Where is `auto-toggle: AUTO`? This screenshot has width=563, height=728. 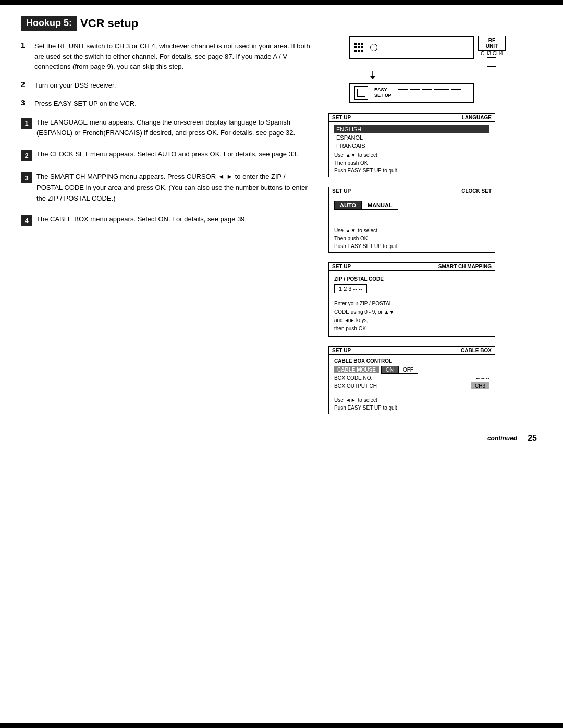
auto-toggle: AUTO is located at coordinates (348, 205).